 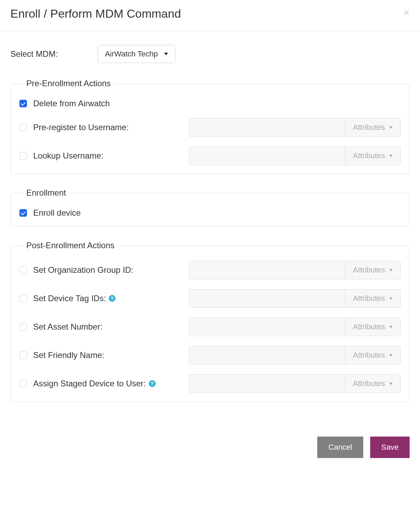 I want to click on checkbox-wrap: Set Device Tag IDs: ?, so click(x=104, y=298).